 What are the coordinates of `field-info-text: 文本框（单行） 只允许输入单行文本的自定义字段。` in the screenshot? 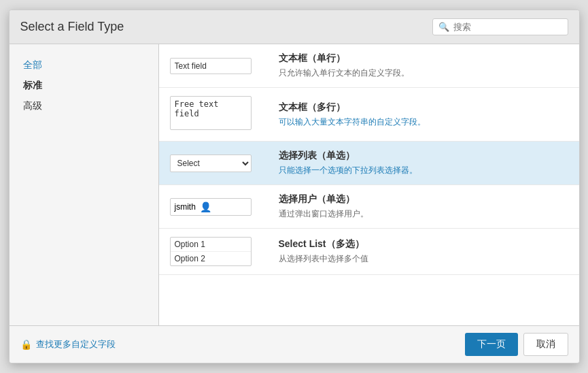 It's located at (423, 65).